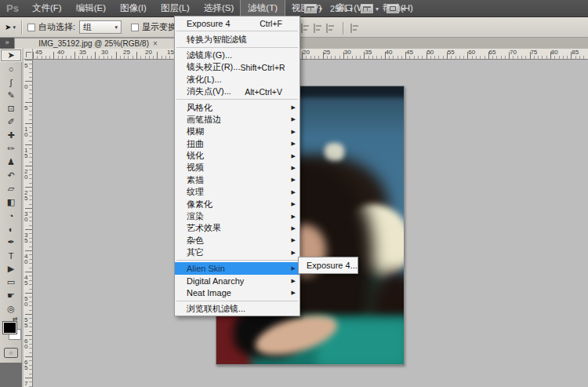 This screenshot has height=387, width=588. What do you see at coordinates (237, 68) in the screenshot?
I see `filter-menu-item-镜头校正-R-: 镜头校正(R)...Shift+Ctrl+R` at bounding box center [237, 68].